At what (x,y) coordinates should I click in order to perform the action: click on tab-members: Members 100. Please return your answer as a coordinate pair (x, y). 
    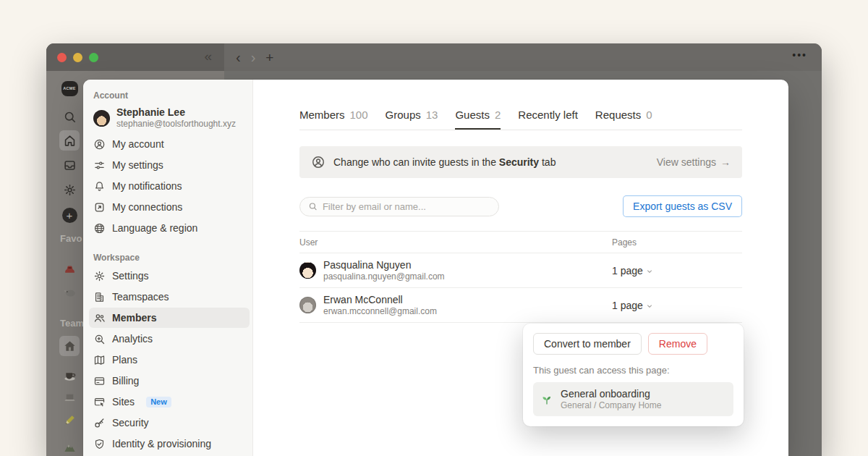
    Looking at the image, I should click on (334, 119).